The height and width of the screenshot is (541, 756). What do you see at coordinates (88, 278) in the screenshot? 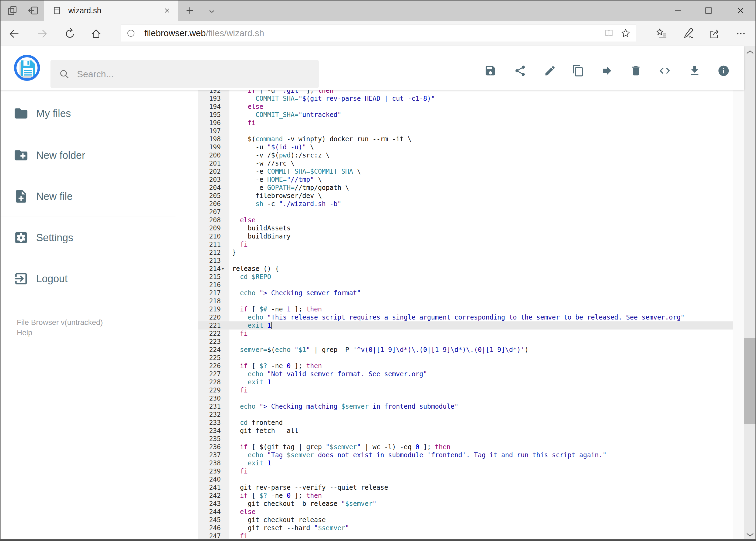
I see `sidebar-item-logout: Logout` at bounding box center [88, 278].